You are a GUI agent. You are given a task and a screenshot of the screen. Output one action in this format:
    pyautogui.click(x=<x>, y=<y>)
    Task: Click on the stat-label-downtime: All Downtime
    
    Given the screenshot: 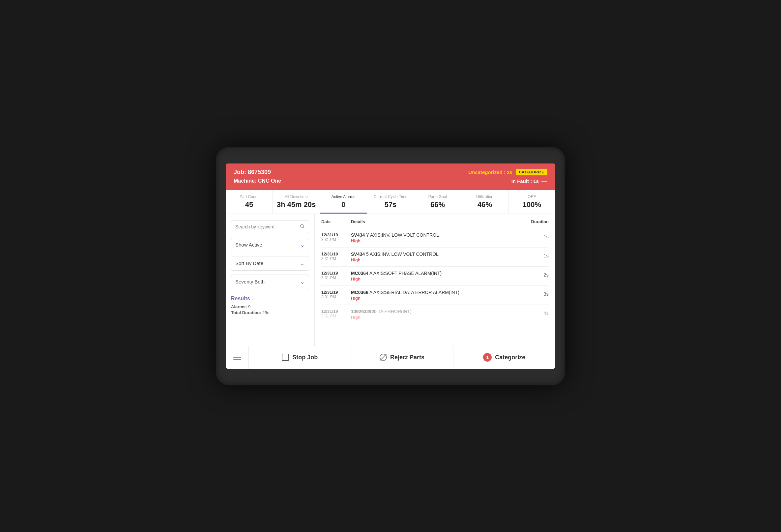 What is the action you would take?
    pyautogui.click(x=296, y=197)
    